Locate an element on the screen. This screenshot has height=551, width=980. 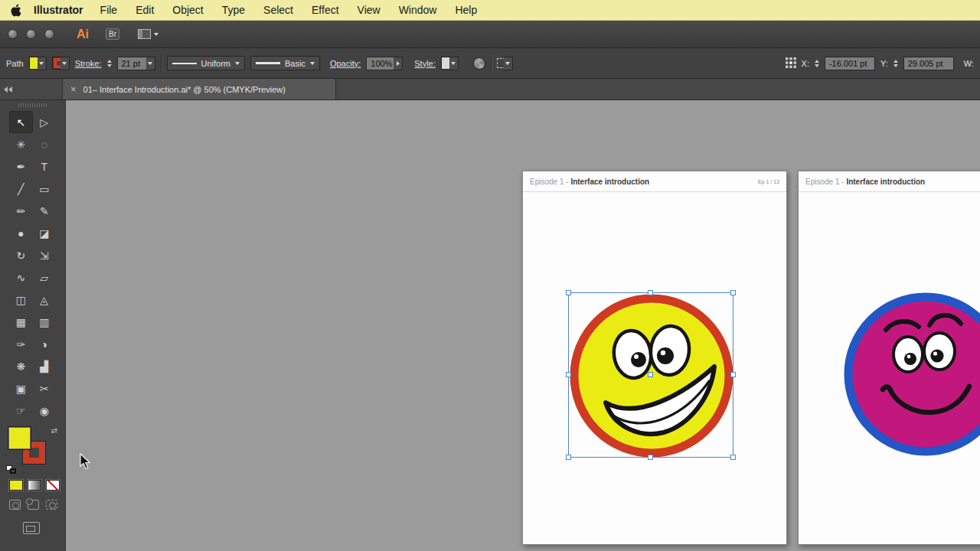
selection-handle-n is located at coordinates (651, 292).